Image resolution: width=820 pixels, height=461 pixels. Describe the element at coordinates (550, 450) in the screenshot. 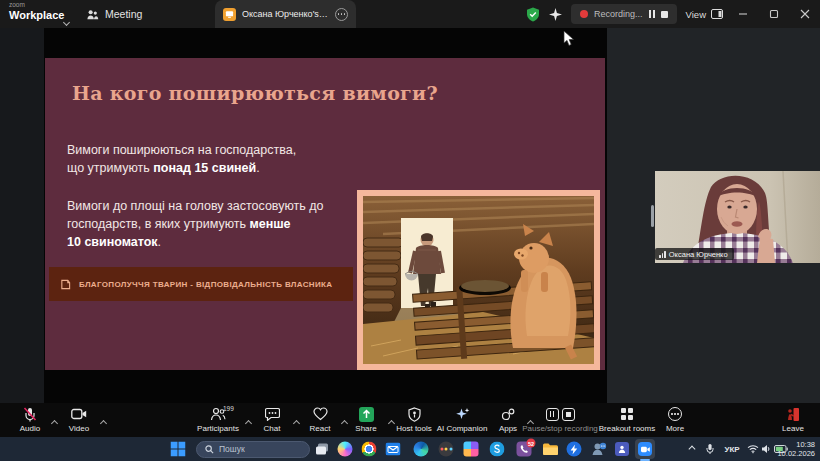

I see `file-explorer-icon` at that location.